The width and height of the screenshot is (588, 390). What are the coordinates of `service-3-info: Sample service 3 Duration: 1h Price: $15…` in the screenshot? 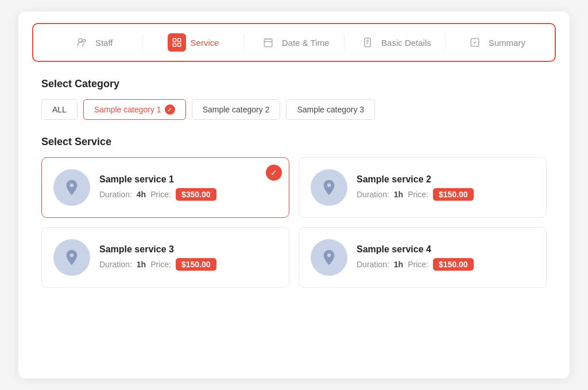 It's located at (188, 258).